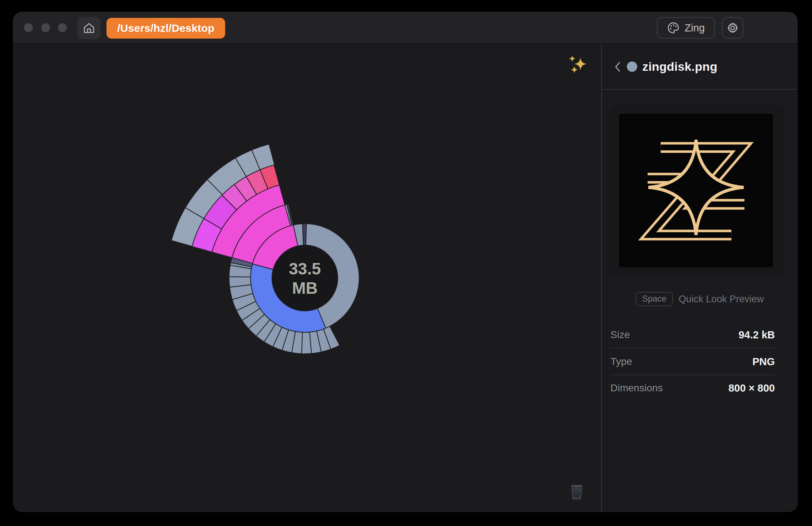 Image resolution: width=812 pixels, height=526 pixels. Describe the element at coordinates (763, 362) in the screenshot. I see `info-value: PNG` at that location.